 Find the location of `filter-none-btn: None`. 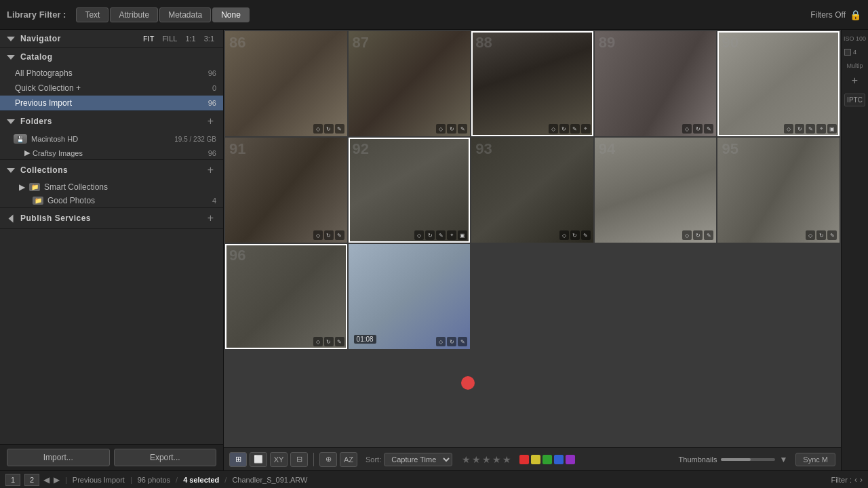

filter-none-btn: None is located at coordinates (231, 15).